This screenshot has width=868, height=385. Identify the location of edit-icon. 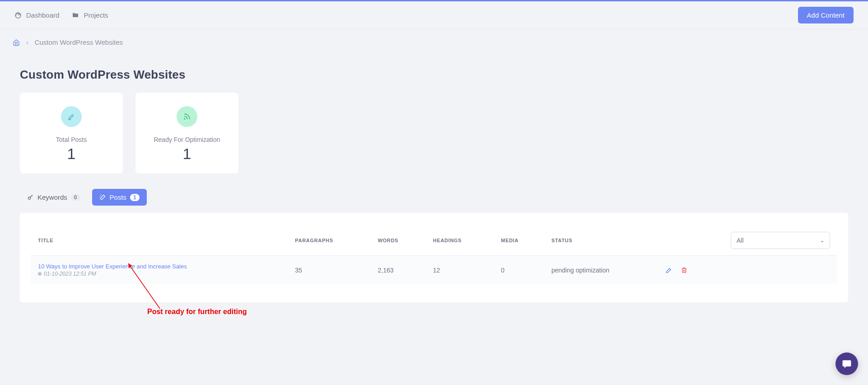
(669, 270).